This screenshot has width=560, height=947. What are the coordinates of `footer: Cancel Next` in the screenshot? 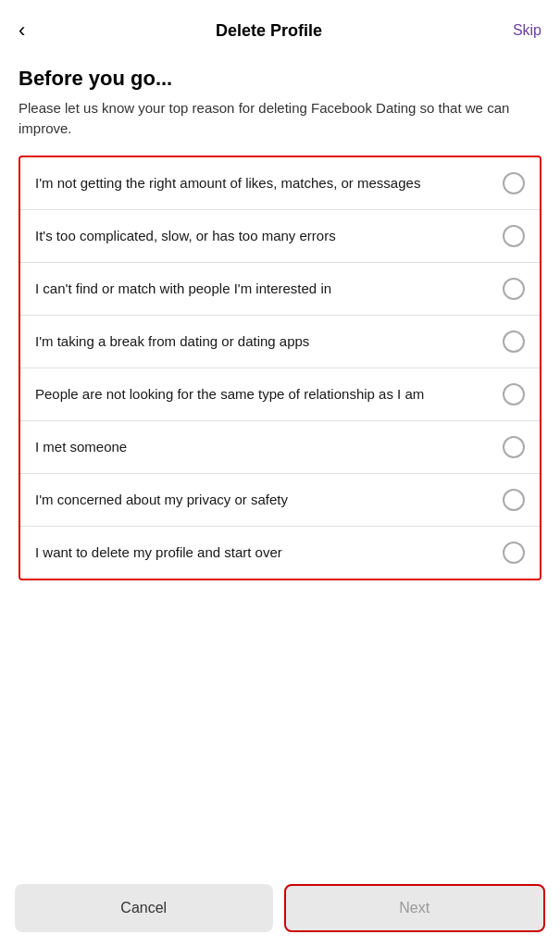 It's located at (280, 910).